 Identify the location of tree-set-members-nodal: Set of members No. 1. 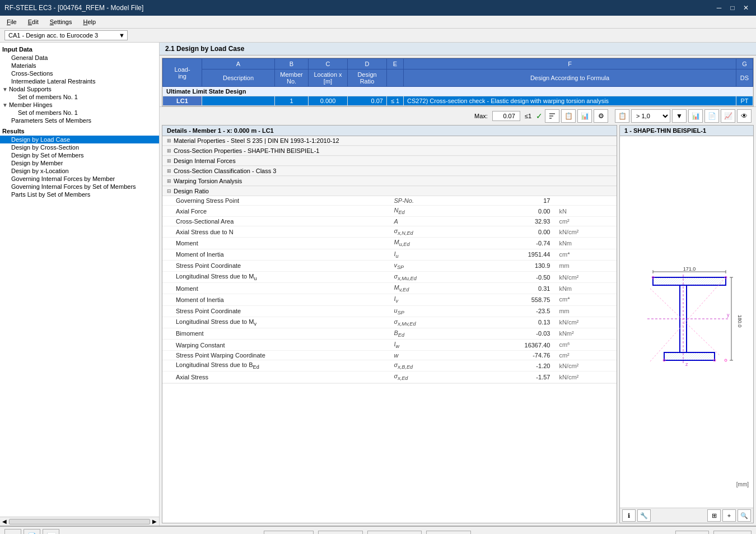
(80, 97).